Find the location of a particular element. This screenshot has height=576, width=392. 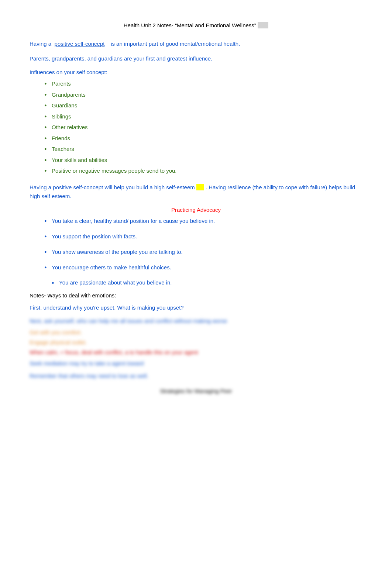

advocacy-inner-list: You are passionate about what you believ… is located at coordinates (196, 283).